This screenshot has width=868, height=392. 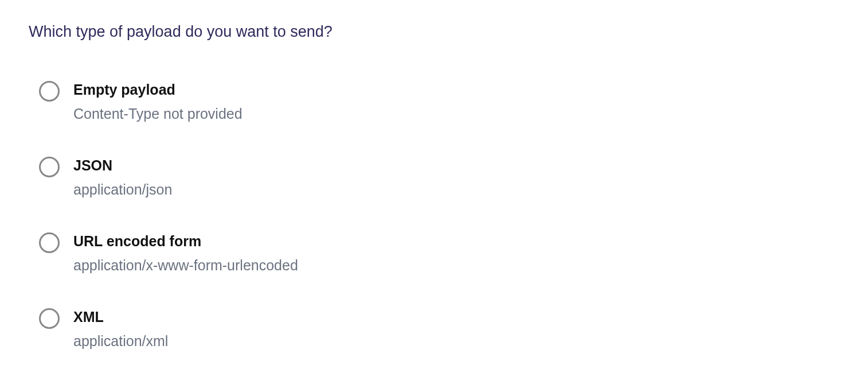 What do you see at coordinates (120, 329) in the screenshot?
I see `option-text: XML application/xml` at bounding box center [120, 329].